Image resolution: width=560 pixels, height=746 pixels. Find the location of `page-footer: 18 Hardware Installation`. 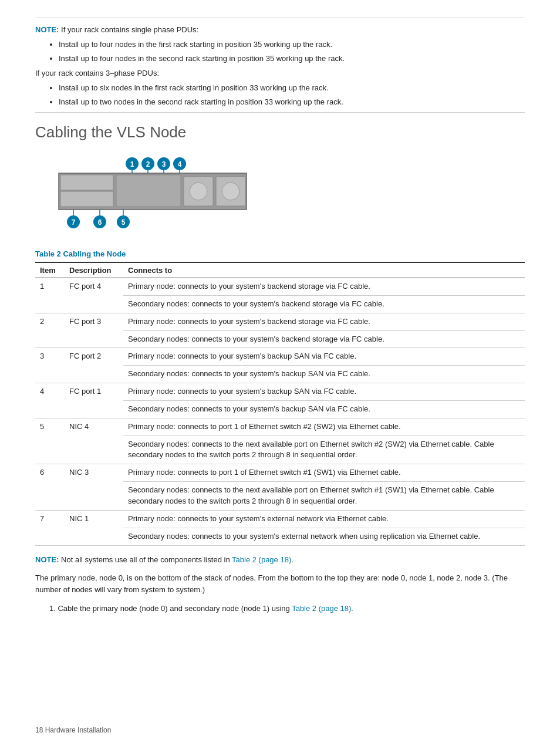

page-footer: 18 Hardware Installation is located at coordinates (73, 730).